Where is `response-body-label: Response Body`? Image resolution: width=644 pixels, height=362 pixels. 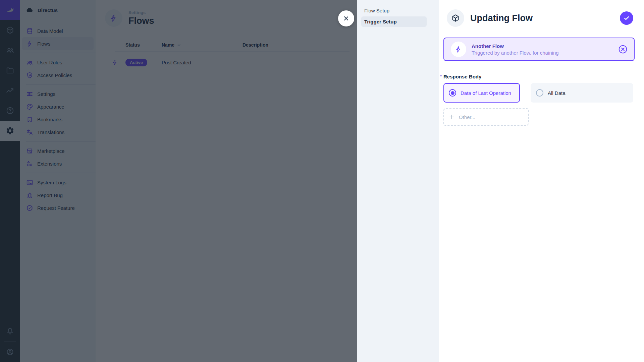 response-body-label: Response Body is located at coordinates (462, 76).